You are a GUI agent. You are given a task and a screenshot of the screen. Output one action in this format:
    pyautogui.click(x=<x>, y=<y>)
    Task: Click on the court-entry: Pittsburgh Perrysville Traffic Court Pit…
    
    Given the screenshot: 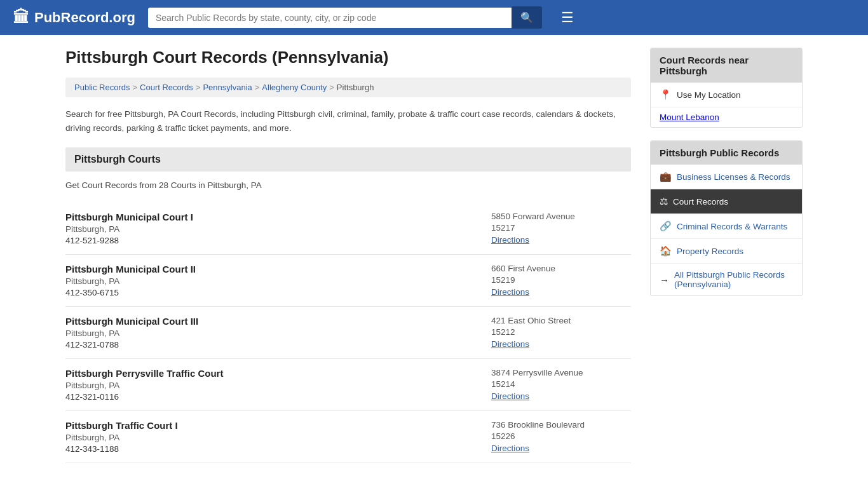 What is the action you would take?
    pyautogui.click(x=348, y=385)
    